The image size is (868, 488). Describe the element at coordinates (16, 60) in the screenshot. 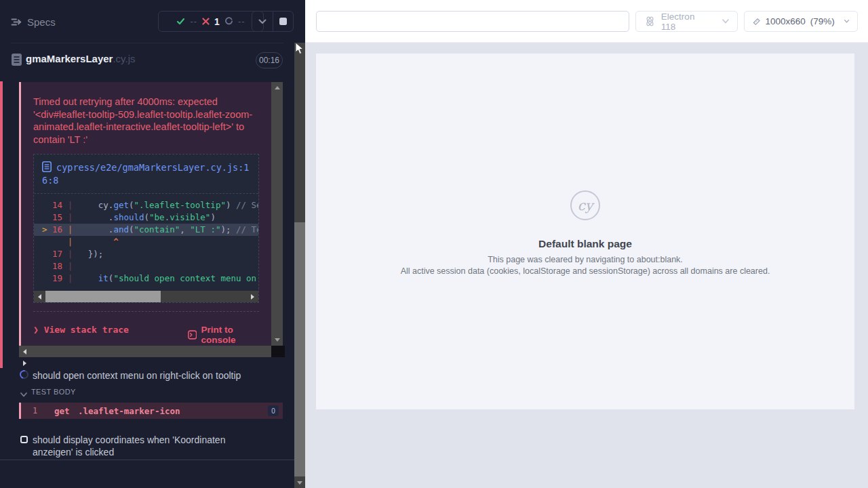

I see `spec-file-icon` at that location.